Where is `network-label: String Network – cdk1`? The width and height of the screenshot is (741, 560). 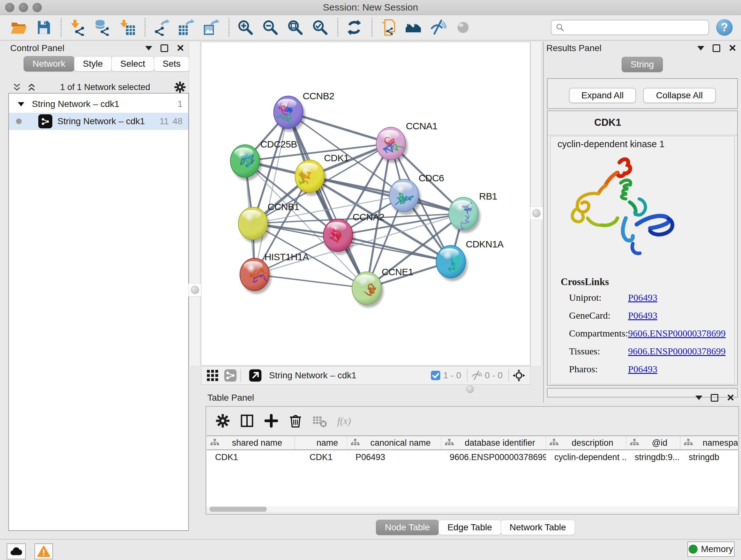 network-label: String Network – cdk1 is located at coordinates (101, 121).